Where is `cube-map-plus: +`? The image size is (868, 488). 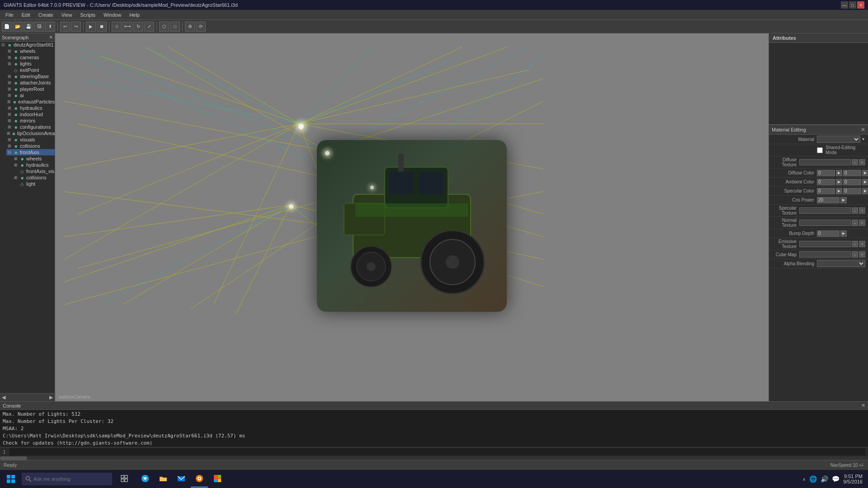
cube-map-plus: + is located at coordinates (862, 254).